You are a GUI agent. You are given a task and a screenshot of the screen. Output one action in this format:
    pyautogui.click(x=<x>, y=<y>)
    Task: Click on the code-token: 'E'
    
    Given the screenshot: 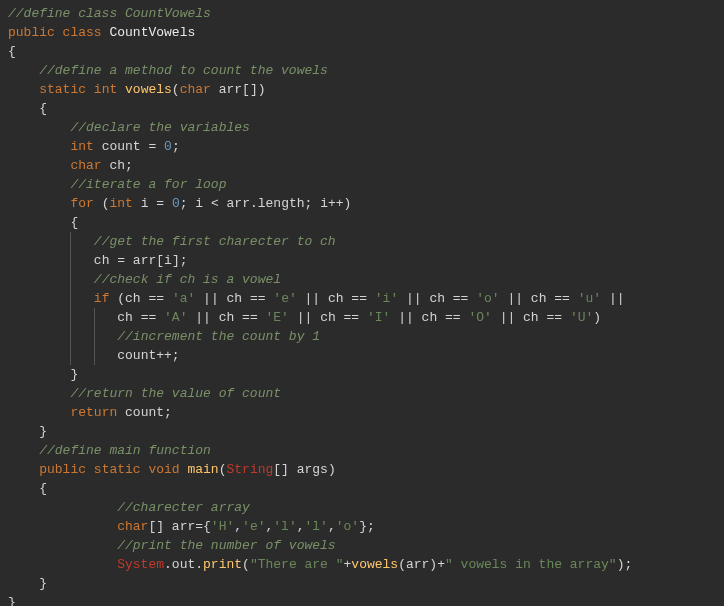 What is the action you would take?
    pyautogui.click(x=278, y=318)
    